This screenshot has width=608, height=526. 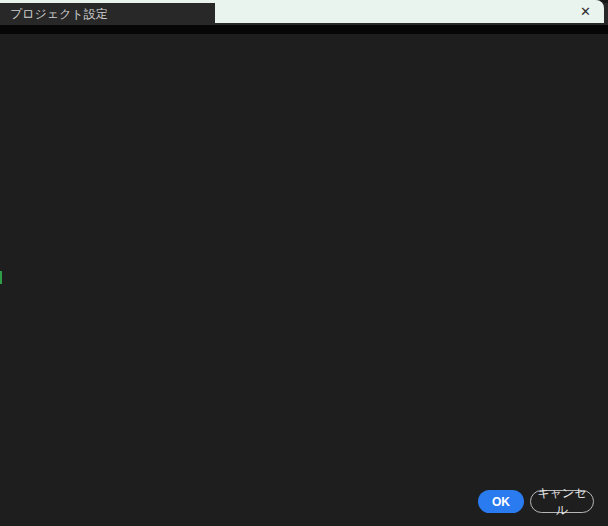 What do you see at coordinates (586, 12) in the screenshot?
I see `close-icon: ✕` at bounding box center [586, 12].